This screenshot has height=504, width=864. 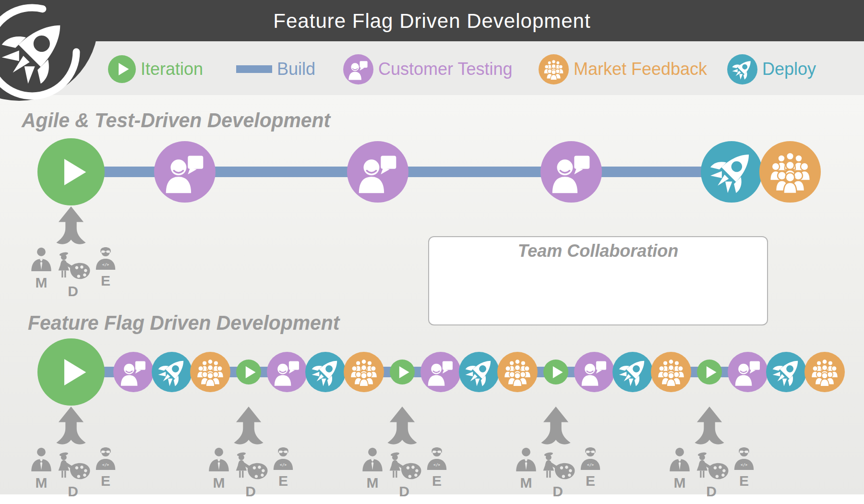 I want to click on legend-label: Iteration, so click(x=172, y=69).